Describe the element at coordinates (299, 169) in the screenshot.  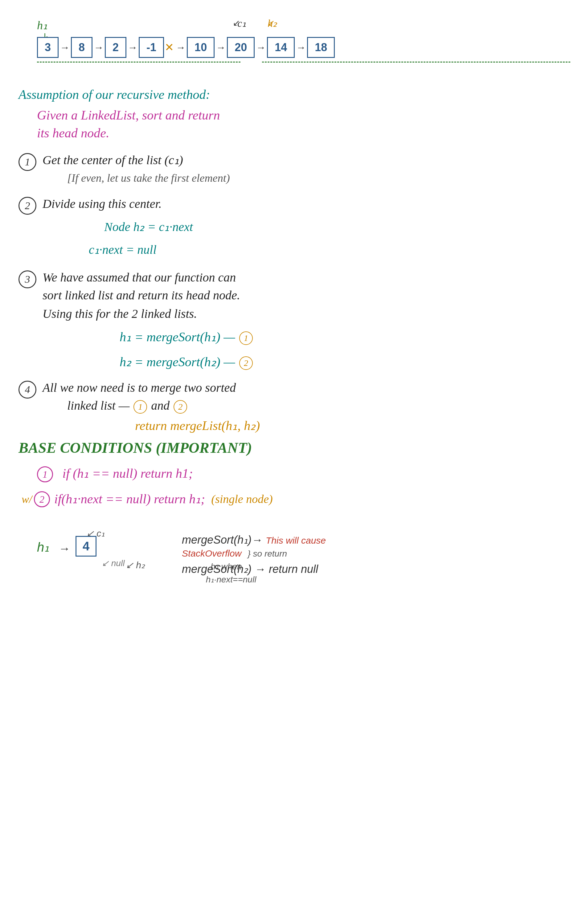
I see `step-1-content: Get the center of the list (c₁) [If even…` at that location.